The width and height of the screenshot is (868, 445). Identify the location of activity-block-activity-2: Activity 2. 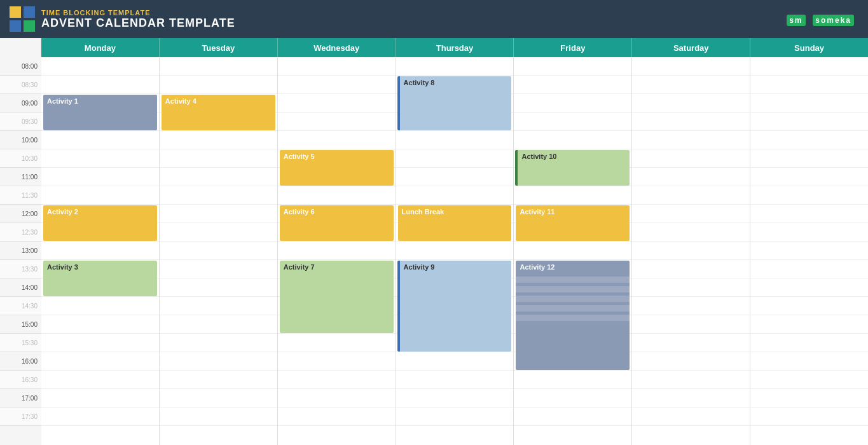
(100, 223).